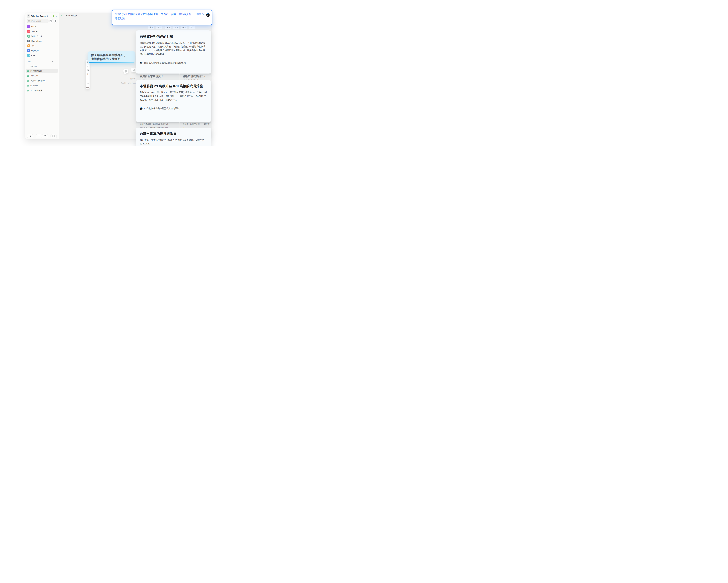 This screenshot has width=728, height=583. What do you see at coordinates (42, 26) in the screenshot?
I see `sidebar-item-inbox: Inbox` at bounding box center [42, 26].